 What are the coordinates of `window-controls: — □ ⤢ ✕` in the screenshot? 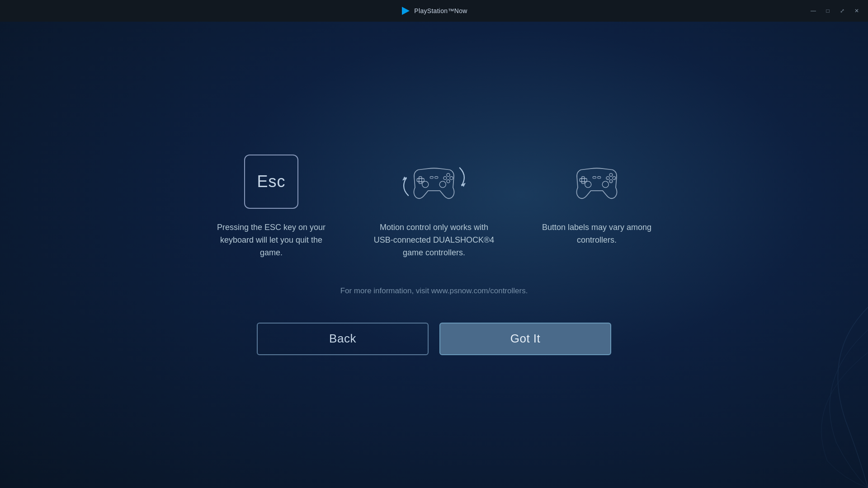 It's located at (835, 11).